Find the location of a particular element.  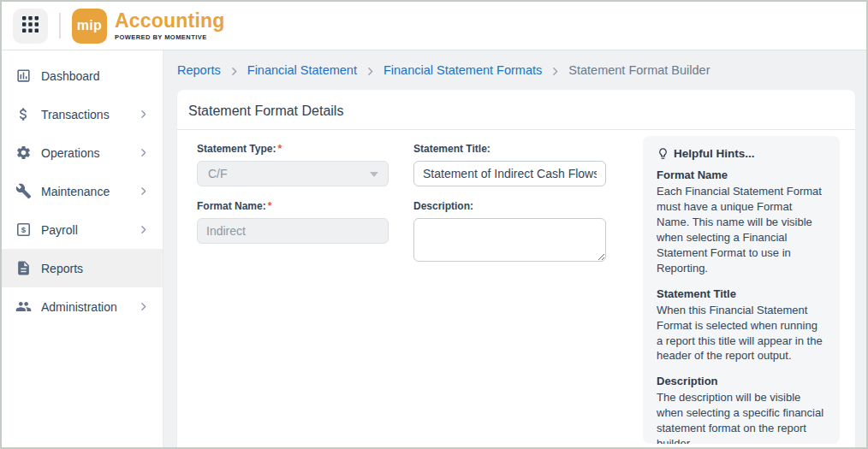

hint-body: The description will be visible when sel… is located at coordinates (741, 417).